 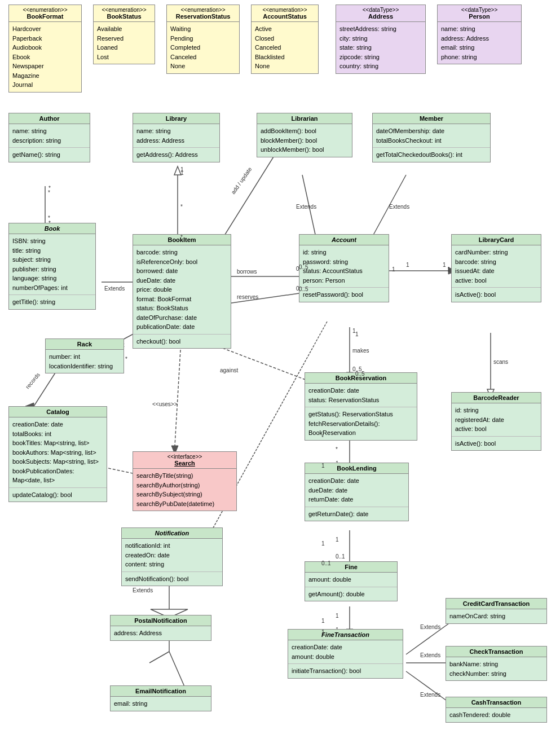 I want to click on book-format-name: BookFormat, so click(x=45, y=16).